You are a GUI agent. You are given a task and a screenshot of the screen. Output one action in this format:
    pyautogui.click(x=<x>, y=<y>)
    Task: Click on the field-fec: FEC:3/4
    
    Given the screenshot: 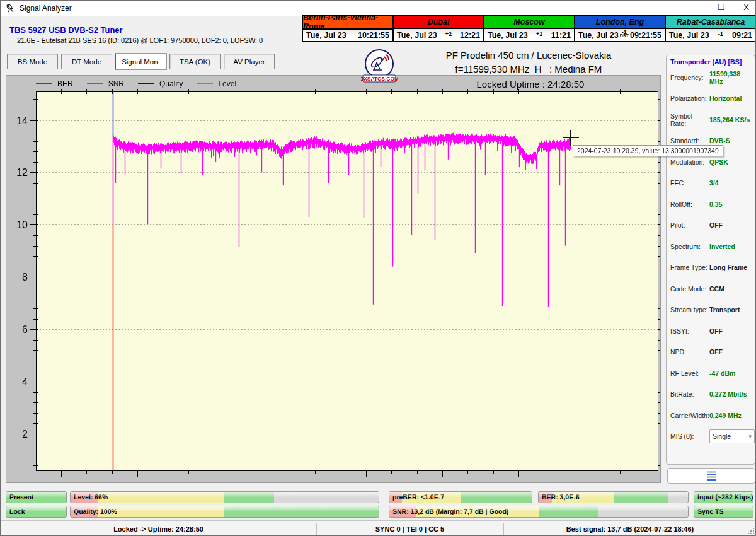 What is the action you would take?
    pyautogui.click(x=713, y=184)
    